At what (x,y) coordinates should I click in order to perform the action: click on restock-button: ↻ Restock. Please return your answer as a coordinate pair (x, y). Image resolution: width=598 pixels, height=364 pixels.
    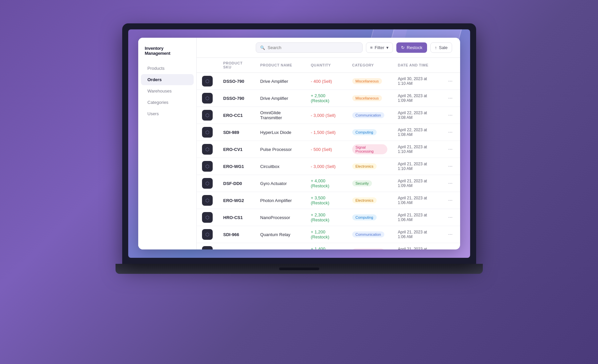
    Looking at the image, I should click on (412, 47).